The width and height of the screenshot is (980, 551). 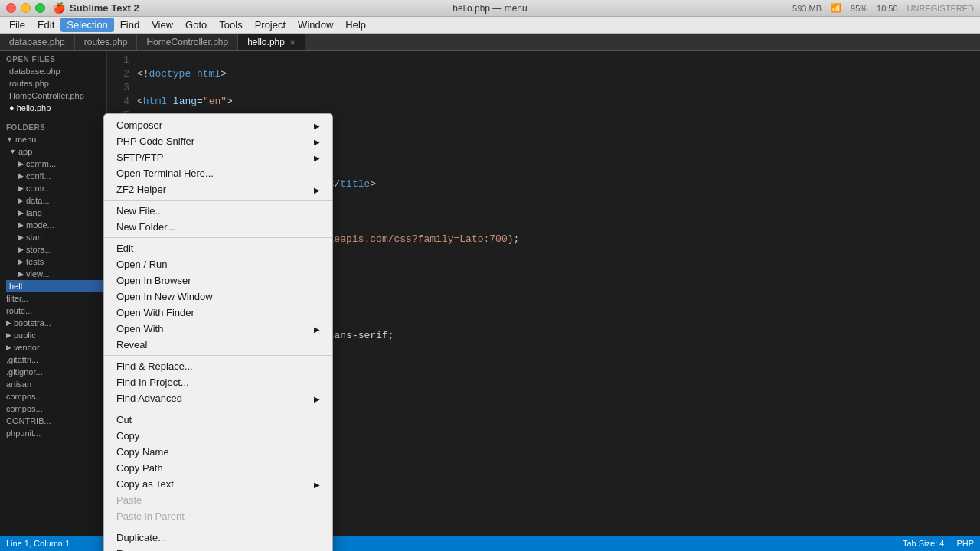 I want to click on menu-selection: Selection, so click(x=87, y=24).